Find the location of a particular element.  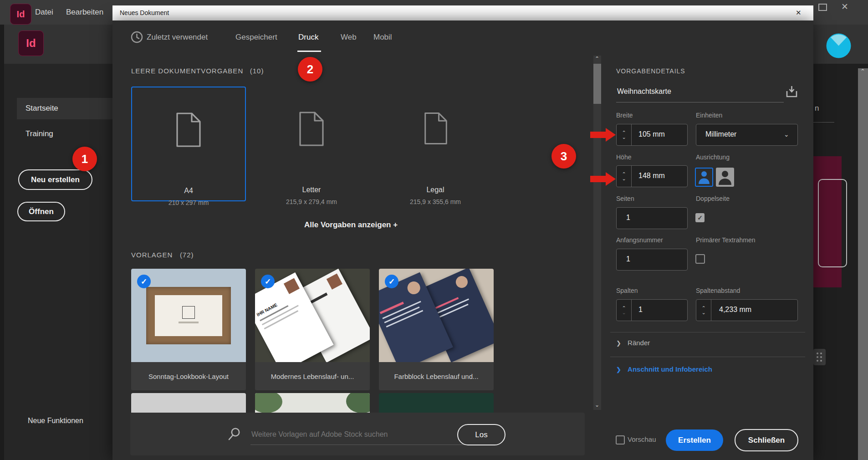

window-left-edge is located at coordinates (2, 242).